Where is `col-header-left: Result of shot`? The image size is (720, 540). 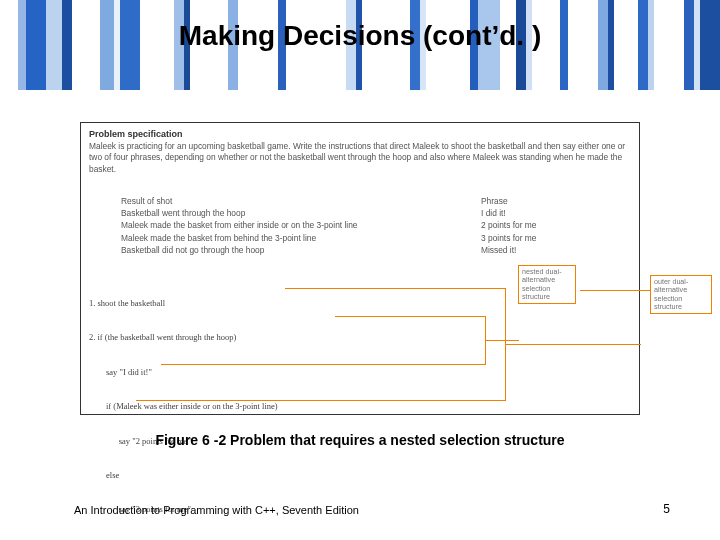 col-header-left: Result of shot is located at coordinates (240, 201).